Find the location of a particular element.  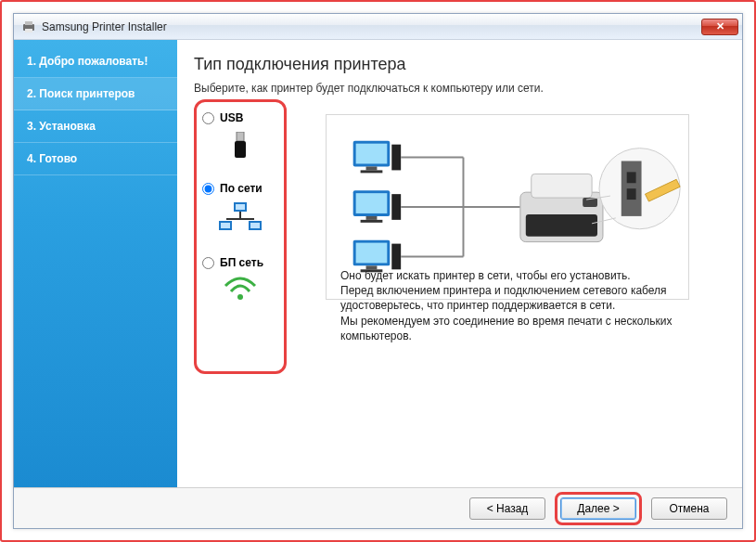

sidebar-step-welcome: 1. Добро пожаловать! is located at coordinates (96, 61).